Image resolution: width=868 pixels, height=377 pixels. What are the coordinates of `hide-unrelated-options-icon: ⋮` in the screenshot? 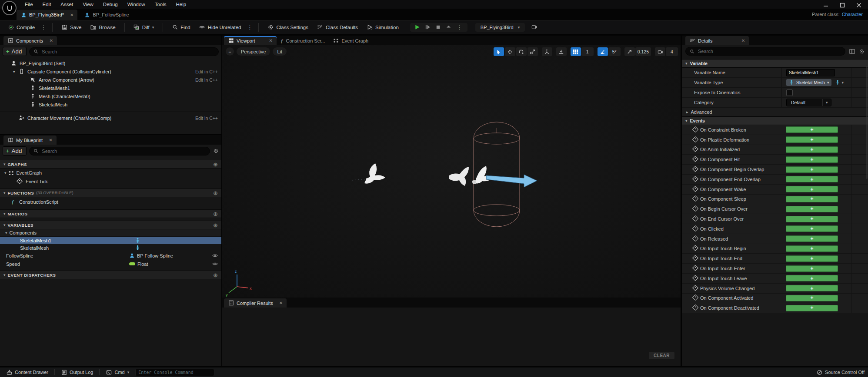 It's located at (250, 27).